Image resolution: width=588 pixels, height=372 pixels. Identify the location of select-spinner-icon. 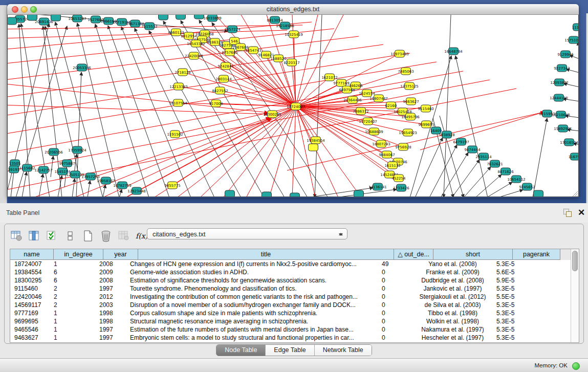
(341, 234).